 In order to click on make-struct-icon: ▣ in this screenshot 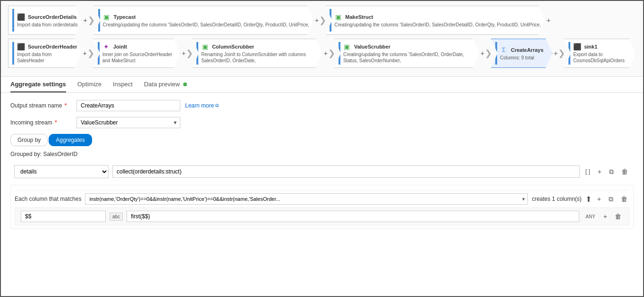, I will do `click(338, 17)`.